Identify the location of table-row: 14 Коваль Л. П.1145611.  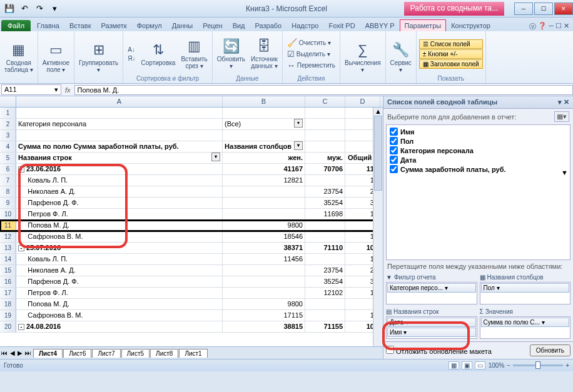
(191, 259).